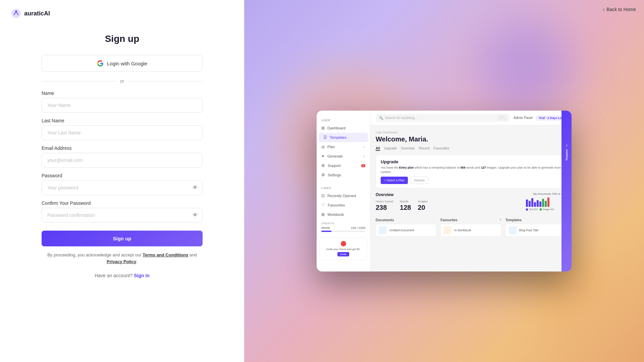 The width and height of the screenshot is (644, 362). What do you see at coordinates (540, 118) in the screenshot?
I see `topbar-right: Admin Panel Trial · 2 Days Left` at bounding box center [540, 118].